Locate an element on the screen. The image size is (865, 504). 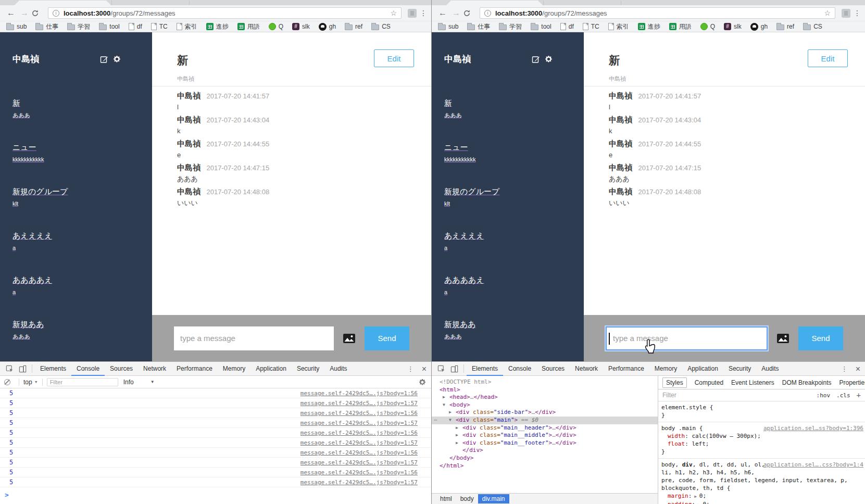
bookmark-item: slk is located at coordinates (733, 27).